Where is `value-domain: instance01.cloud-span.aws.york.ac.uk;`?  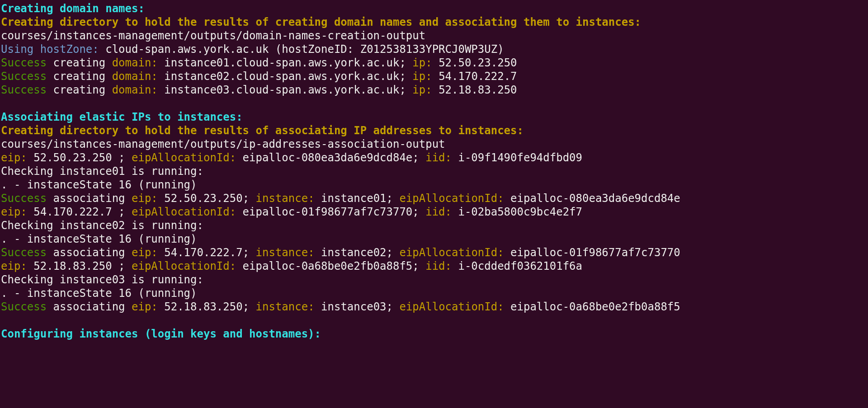
value-domain: instance01.cloud-span.aws.york.ac.uk; is located at coordinates (285, 63).